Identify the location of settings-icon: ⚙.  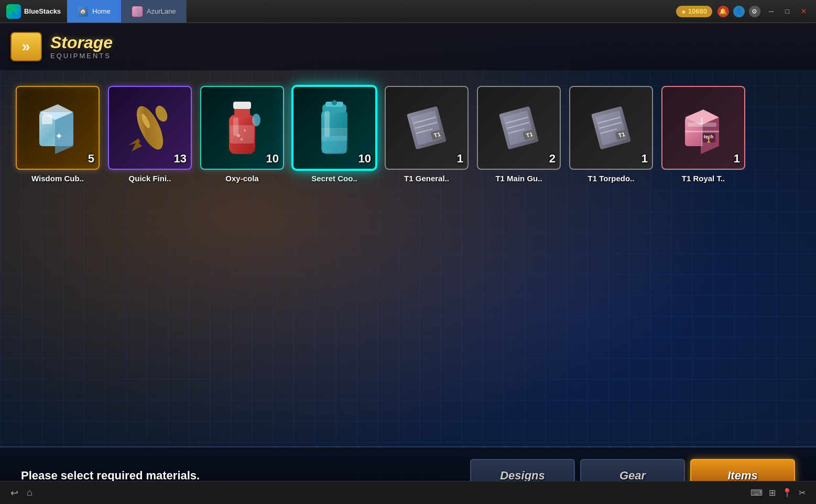
(755, 12).